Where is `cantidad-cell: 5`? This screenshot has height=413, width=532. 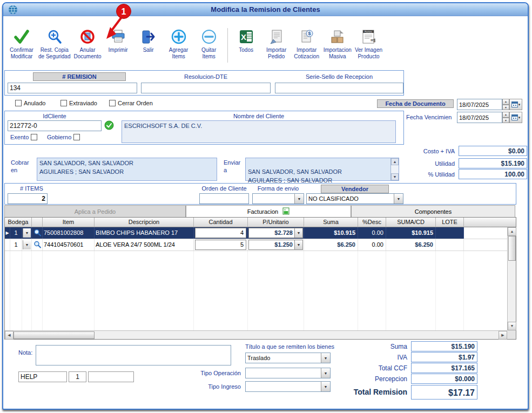 cantidad-cell: 5 is located at coordinates (221, 245).